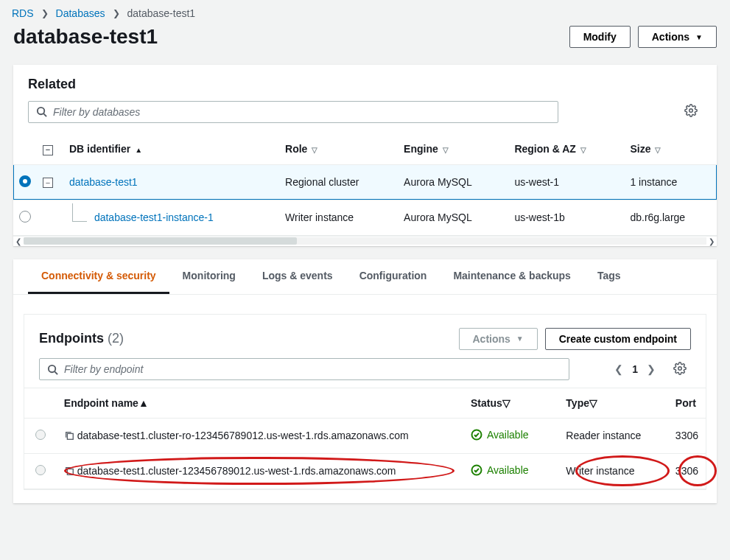 The image size is (730, 560). I want to click on actions-label: Actions, so click(670, 37).